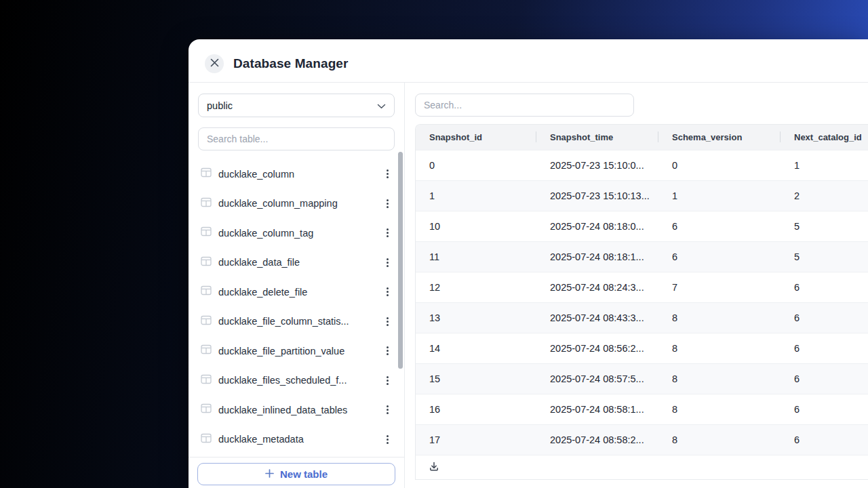 The image size is (868, 488). I want to click on table-row: 142025-07-24 08:56:2...86, so click(642, 348).